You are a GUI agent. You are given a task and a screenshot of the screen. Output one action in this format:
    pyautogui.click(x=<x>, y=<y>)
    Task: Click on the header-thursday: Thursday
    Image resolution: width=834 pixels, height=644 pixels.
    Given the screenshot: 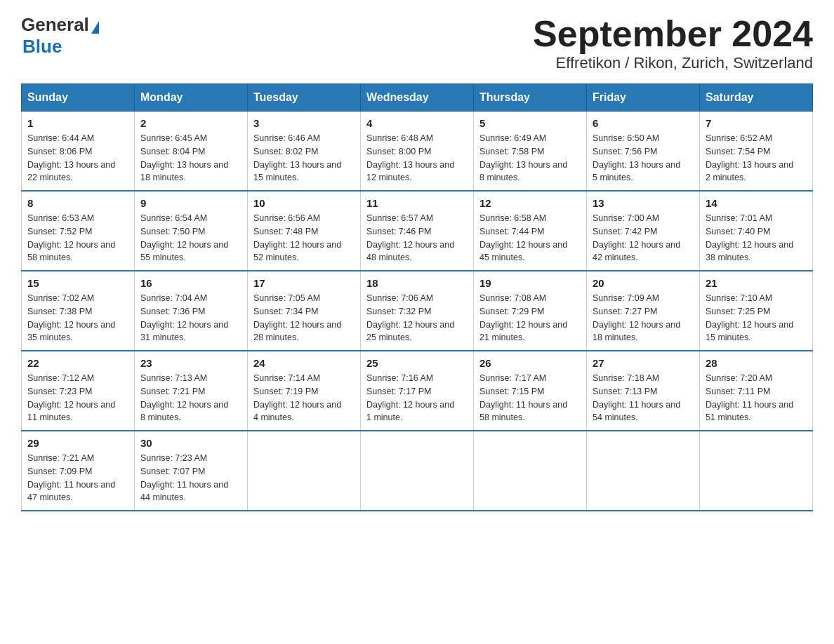 What is the action you would take?
    pyautogui.click(x=531, y=98)
    